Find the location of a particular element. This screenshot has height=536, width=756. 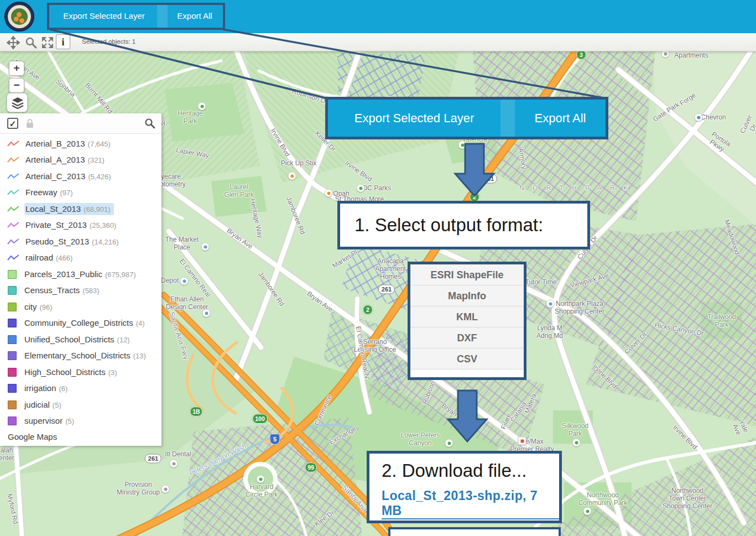

layer-search-icon is located at coordinates (150, 124).